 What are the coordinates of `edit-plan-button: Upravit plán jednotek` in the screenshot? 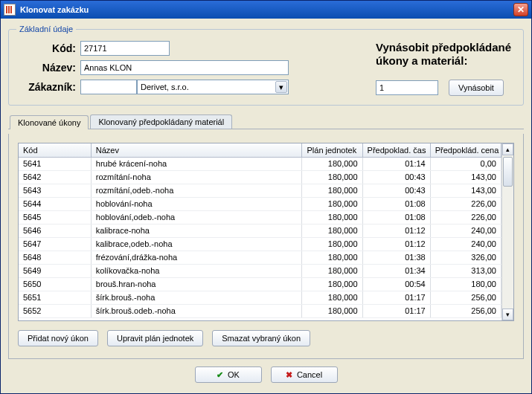 It's located at (155, 338).